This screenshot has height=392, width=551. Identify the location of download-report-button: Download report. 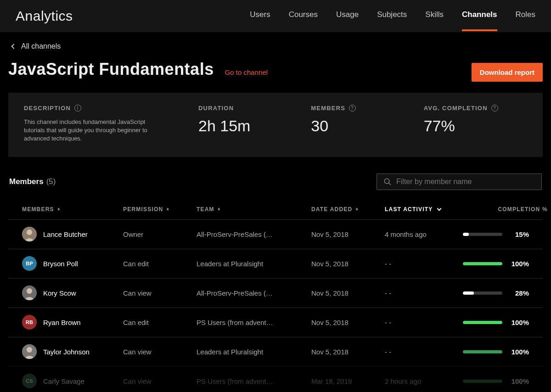
(507, 73).